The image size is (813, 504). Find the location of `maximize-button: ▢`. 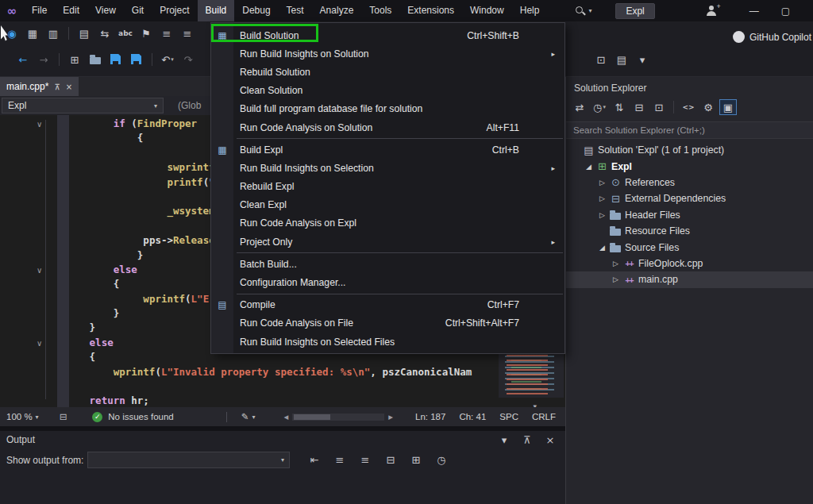

maximize-button: ▢ is located at coordinates (786, 11).